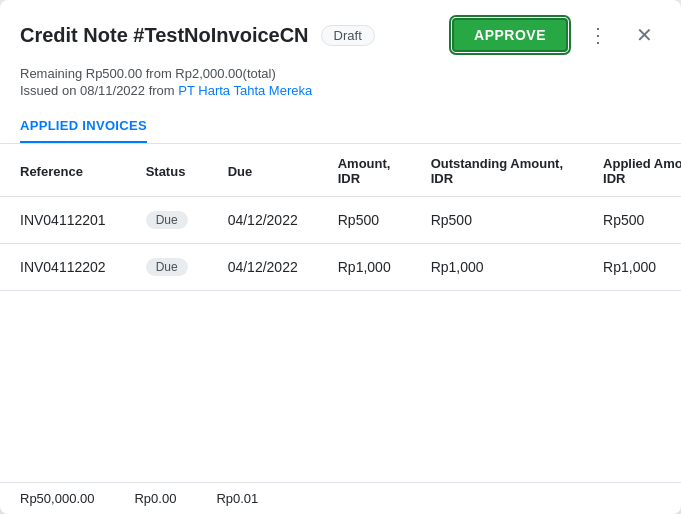 Image resolution: width=681 pixels, height=514 pixels. I want to click on issued-prefix: Issued on 08/11/2022 from, so click(99, 90).